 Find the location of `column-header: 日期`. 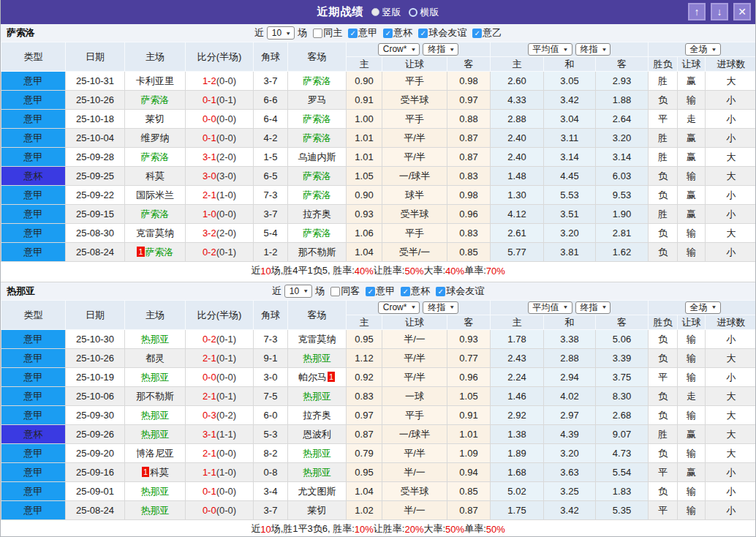

column-header: 日期 is located at coordinates (95, 315).